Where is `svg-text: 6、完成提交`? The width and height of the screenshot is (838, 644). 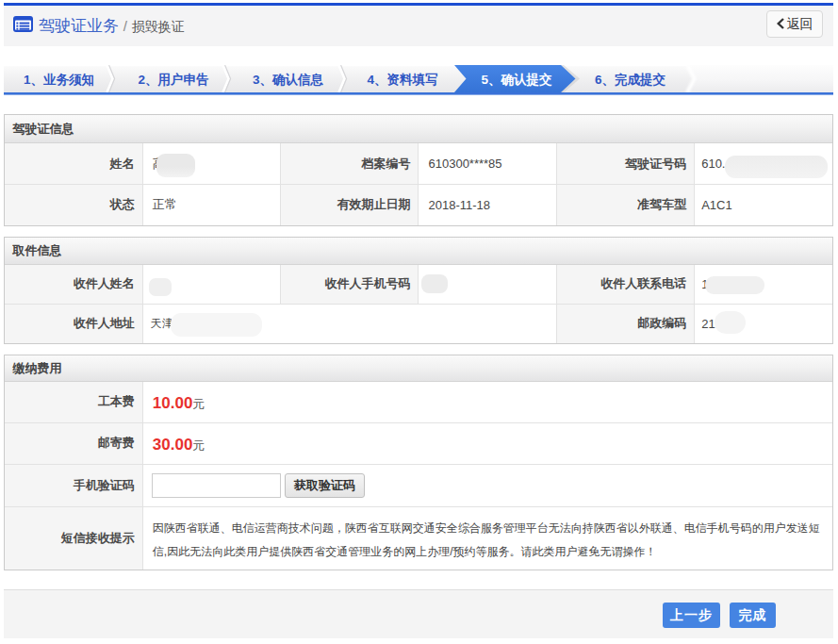
svg-text: 6、完成提交 is located at coordinates (631, 79).